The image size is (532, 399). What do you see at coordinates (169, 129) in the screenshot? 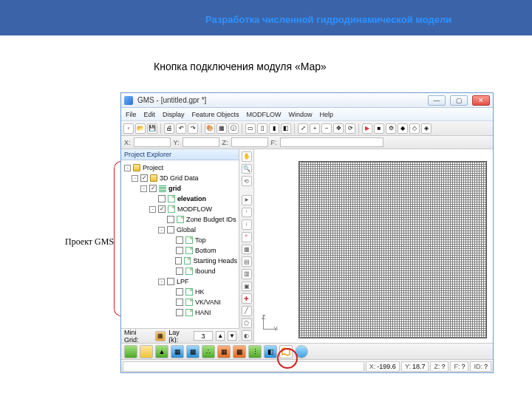
I see `print-icon: 🖨` at bounding box center [169, 129].